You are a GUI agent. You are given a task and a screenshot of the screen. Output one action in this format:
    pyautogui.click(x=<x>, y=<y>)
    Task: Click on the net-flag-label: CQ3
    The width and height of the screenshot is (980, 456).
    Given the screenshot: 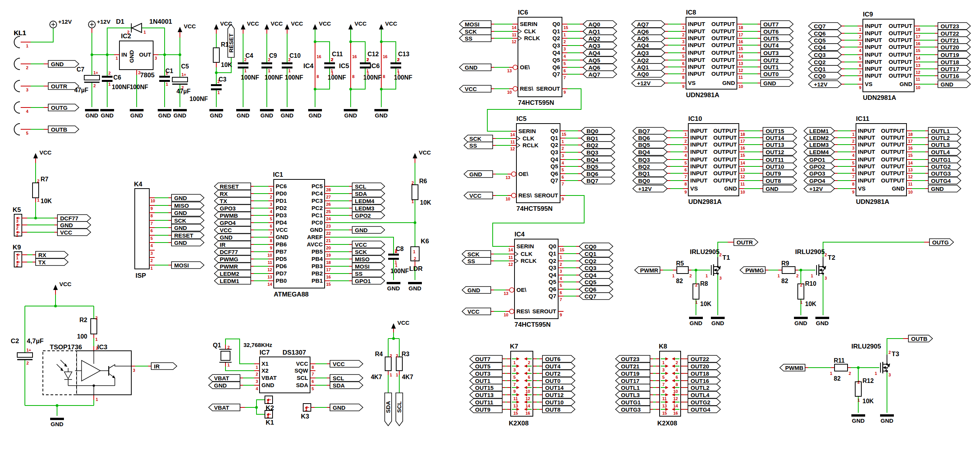 What is the action you would take?
    pyautogui.click(x=820, y=55)
    